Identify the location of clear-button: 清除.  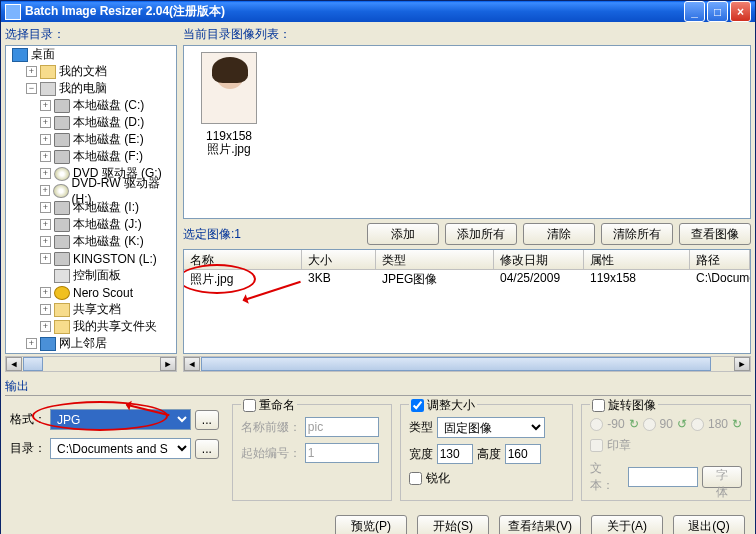
(559, 234).